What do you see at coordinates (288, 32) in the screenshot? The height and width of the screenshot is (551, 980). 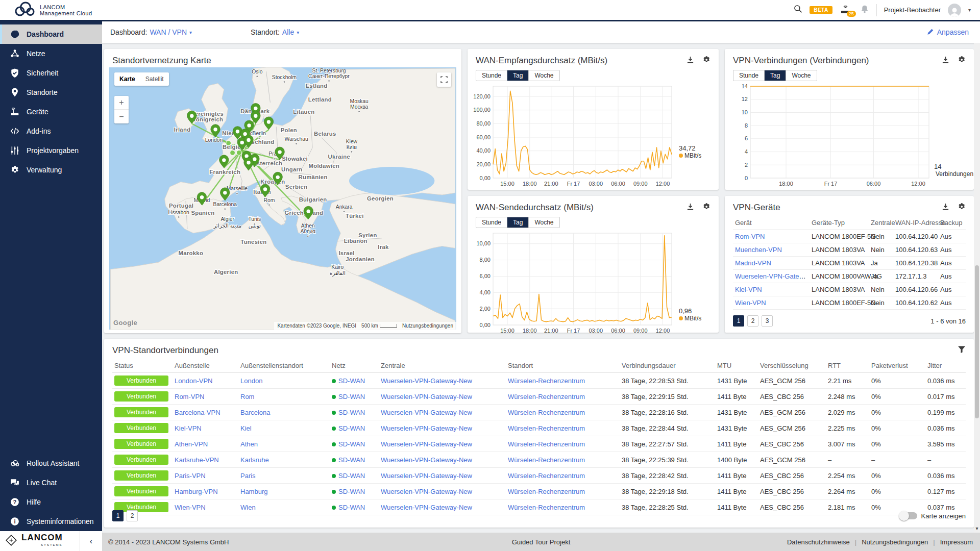 I see `standort-select-value: Alle` at bounding box center [288, 32].